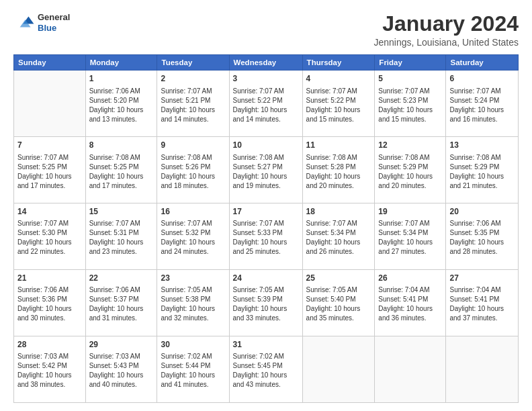  I want to click on table-row: 31Sunrise: 7:02 AM Sunset: 5:45 PM Dayli…, so click(266, 369).